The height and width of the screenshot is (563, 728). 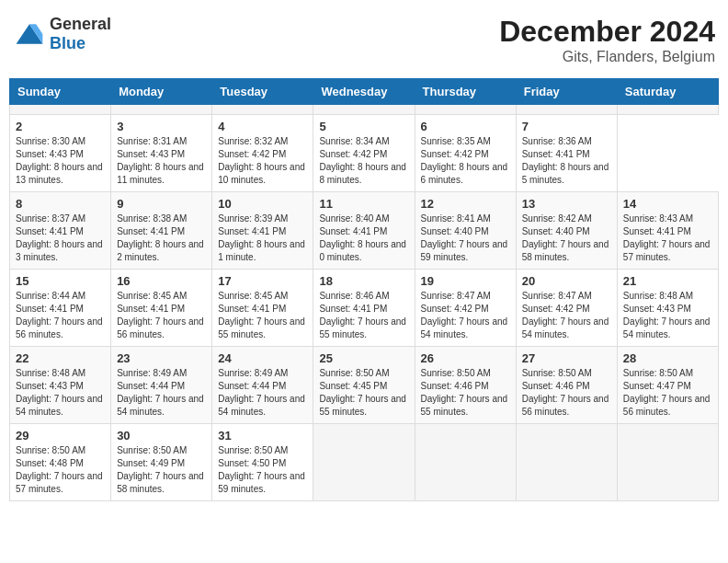 What do you see at coordinates (607, 31) in the screenshot?
I see `page-title: December 2024` at bounding box center [607, 31].